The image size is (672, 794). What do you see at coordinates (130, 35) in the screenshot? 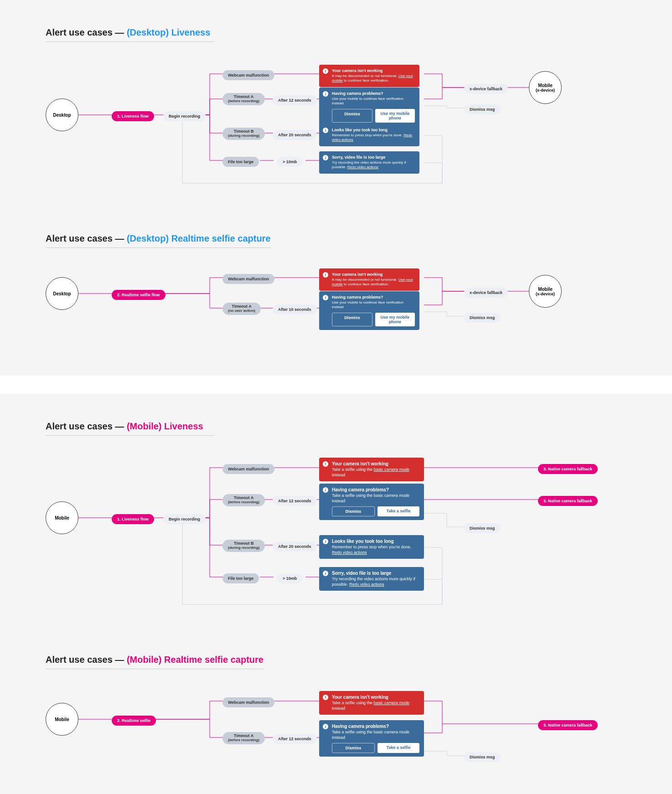
I see `section-title: Alert use cases — (Desktop) Liveness` at bounding box center [130, 35].